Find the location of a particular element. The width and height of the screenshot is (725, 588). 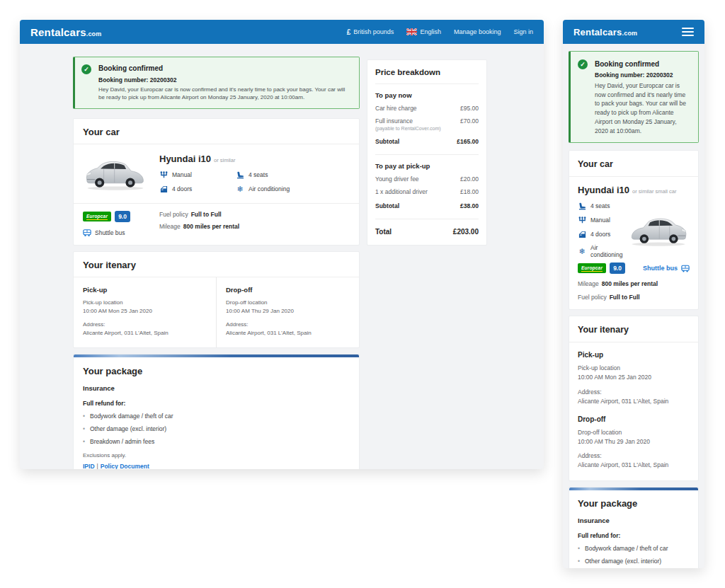

currency-selector: £ British pounds is located at coordinates (371, 33).